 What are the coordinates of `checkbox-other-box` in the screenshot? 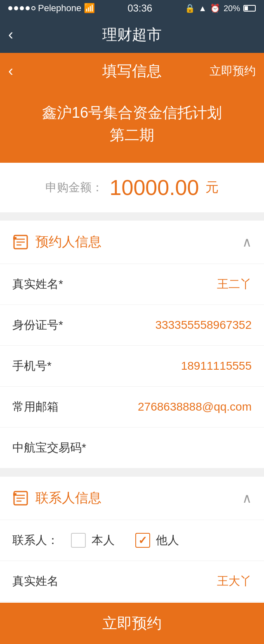 It's located at (143, 540).